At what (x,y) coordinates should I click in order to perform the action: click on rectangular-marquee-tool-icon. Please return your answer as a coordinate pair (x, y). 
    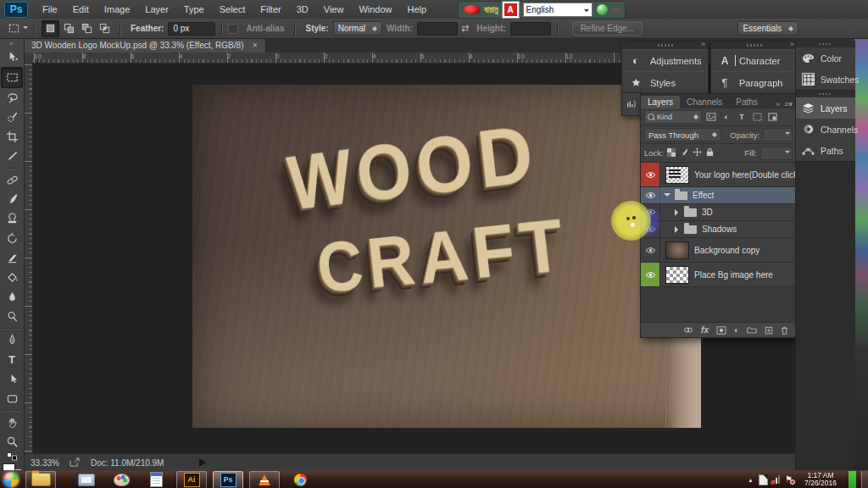
    Looking at the image, I should click on (12, 78).